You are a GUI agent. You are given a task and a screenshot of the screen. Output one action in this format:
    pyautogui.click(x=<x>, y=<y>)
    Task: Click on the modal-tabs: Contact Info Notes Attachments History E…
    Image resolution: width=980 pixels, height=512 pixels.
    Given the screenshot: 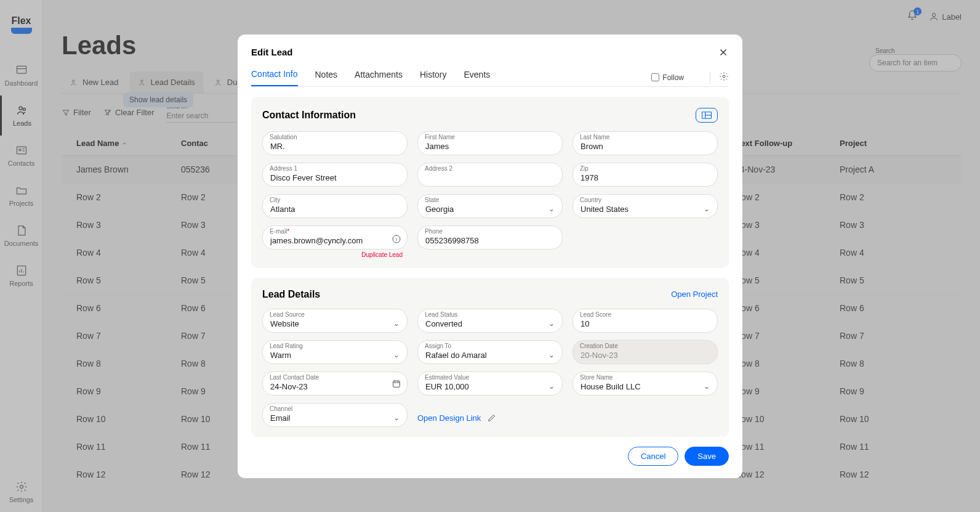 What is the action you would take?
    pyautogui.click(x=490, y=78)
    